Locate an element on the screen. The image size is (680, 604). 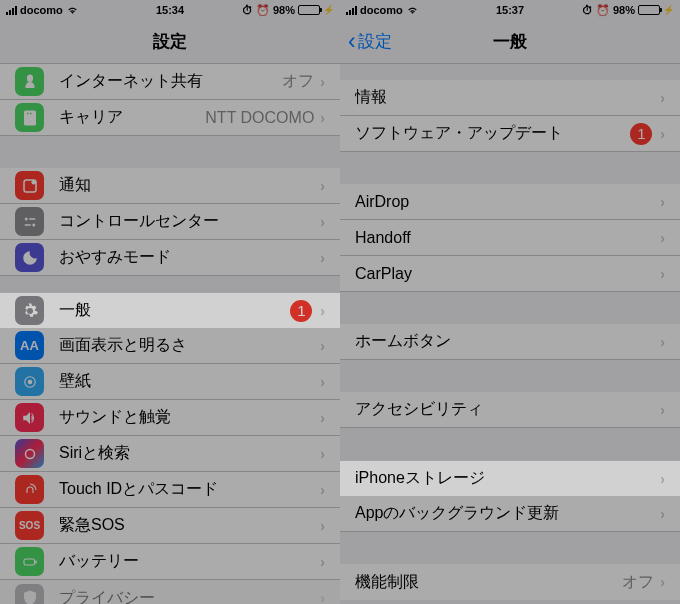
row-value: NTT DOCOMO is located at coordinates (260, 118).